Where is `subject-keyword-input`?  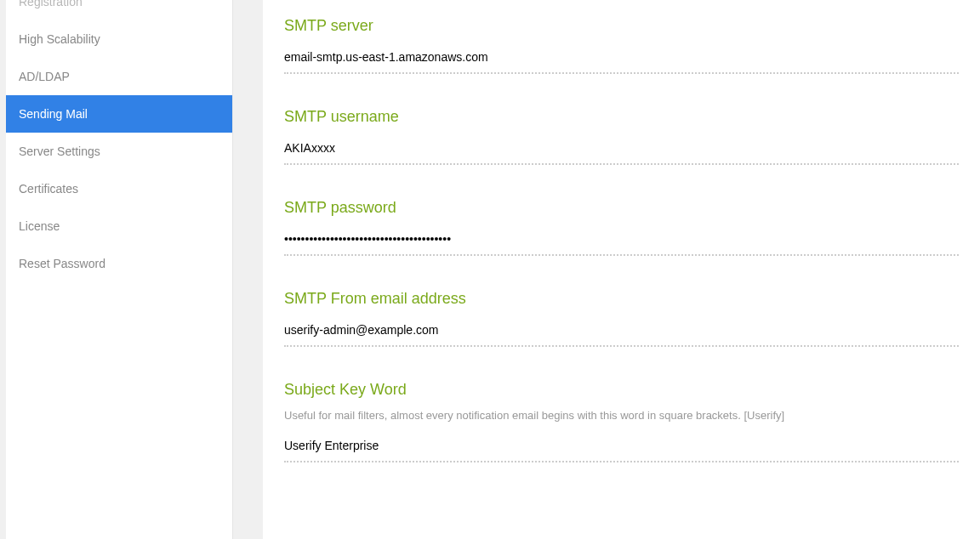 subject-keyword-input is located at coordinates (621, 448).